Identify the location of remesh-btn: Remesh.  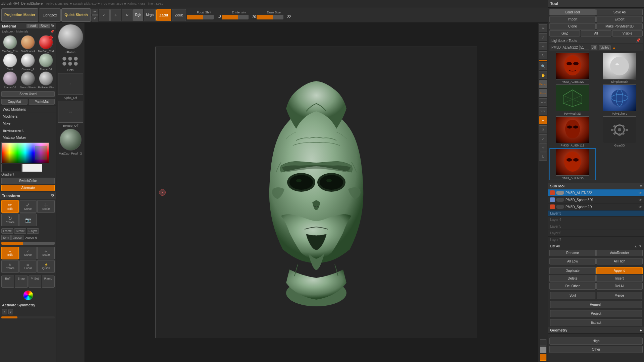
(596, 304).